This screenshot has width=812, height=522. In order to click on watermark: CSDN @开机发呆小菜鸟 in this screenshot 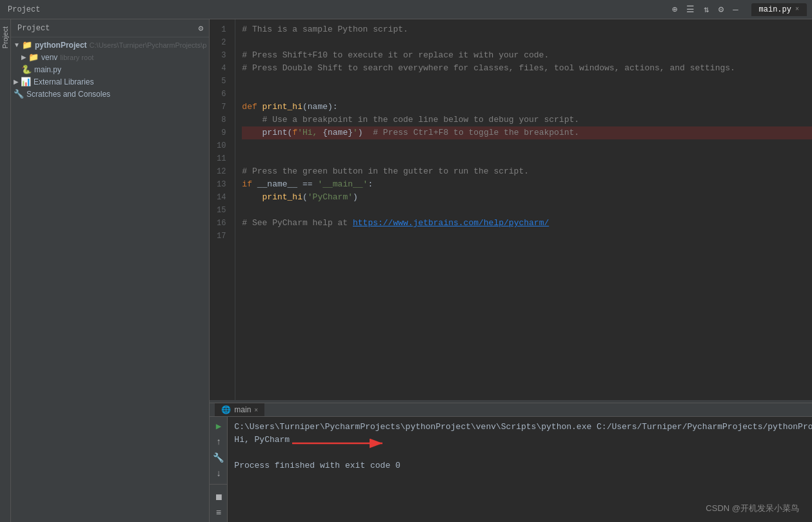, I will do `click(752, 508)`.